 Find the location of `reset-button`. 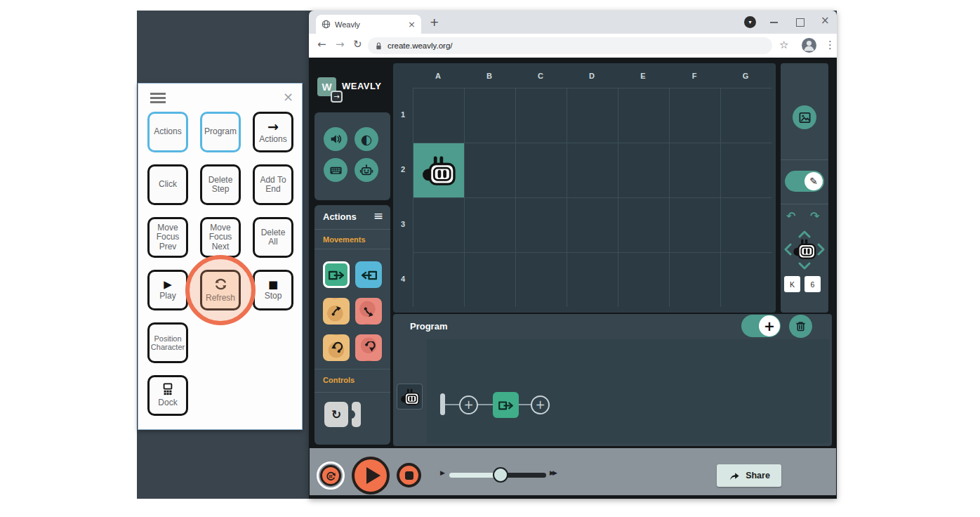

reset-button is located at coordinates (331, 476).